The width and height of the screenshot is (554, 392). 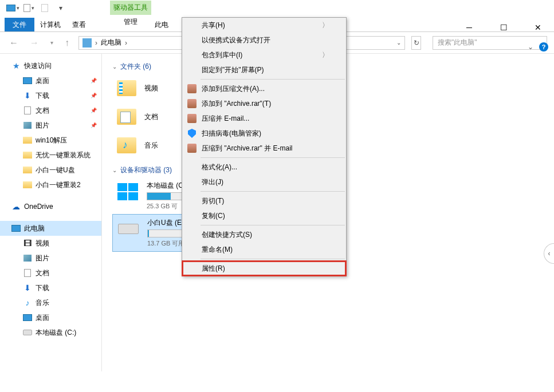 What do you see at coordinates (233, 70) in the screenshot?
I see `ctx-label: 固定到"开始"屏幕(P)` at bounding box center [233, 70].